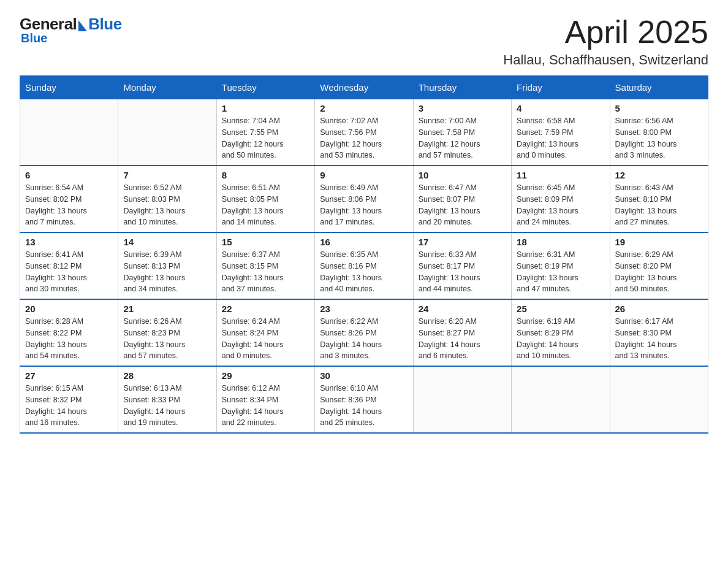 The width and height of the screenshot is (728, 563). Describe the element at coordinates (266, 272) in the screenshot. I see `day-info: Sunrise: 6:37 AM Sunset: 8:15 PM Dayligh…` at that location.